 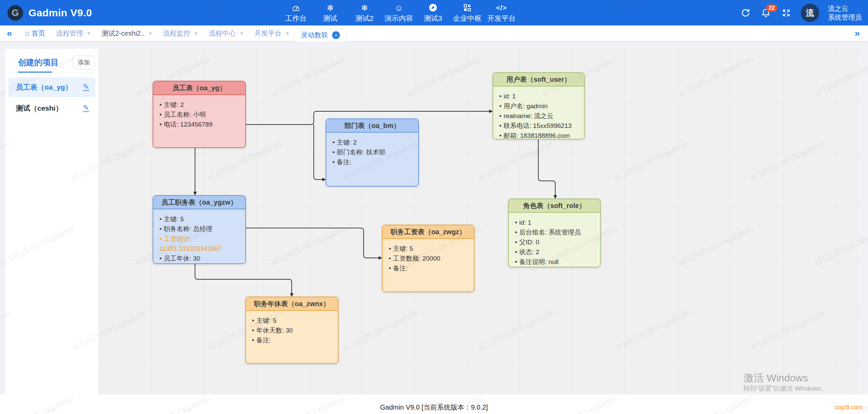 What do you see at coordinates (199, 229) in the screenshot?
I see `table-field: •职务名称: 总经理` at bounding box center [199, 229].